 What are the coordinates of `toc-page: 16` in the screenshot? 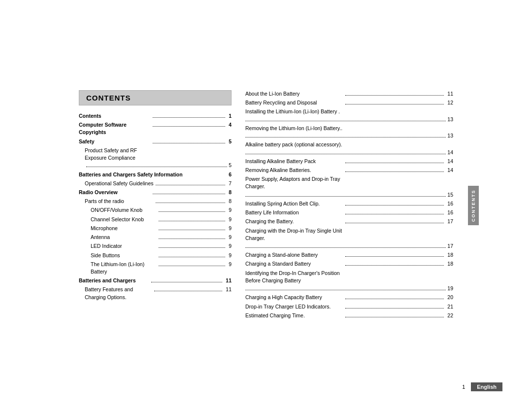 It's located at (450, 213).